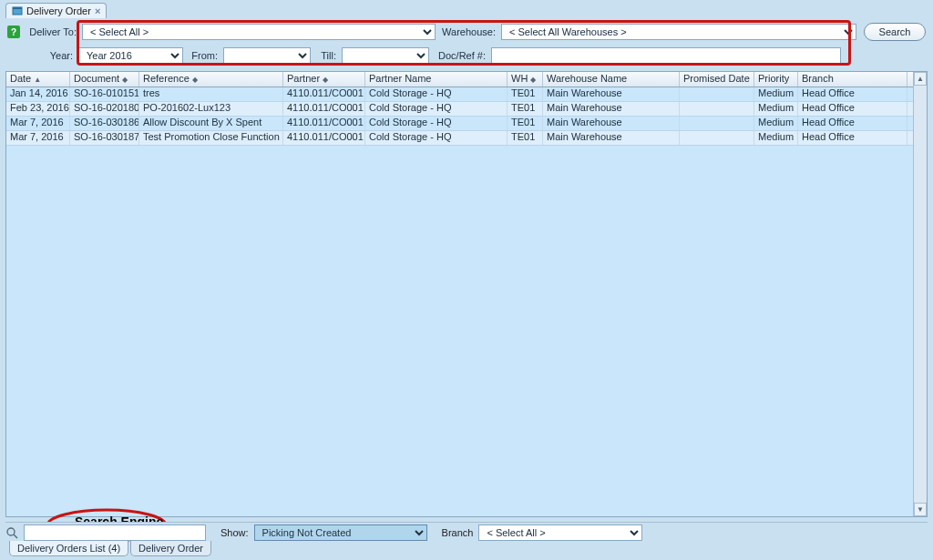 The width and height of the screenshot is (933, 560). Describe the element at coordinates (679, 32) in the screenshot. I see `warehouse-select: < Select All Warehouses >` at that location.